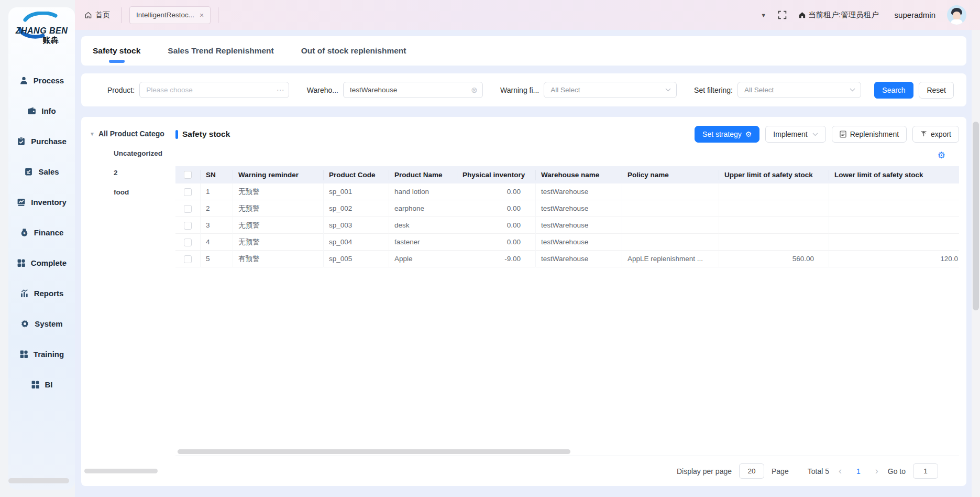  What do you see at coordinates (727, 134) in the screenshot?
I see `set-strategy-button: Set strategy ⚙` at bounding box center [727, 134].